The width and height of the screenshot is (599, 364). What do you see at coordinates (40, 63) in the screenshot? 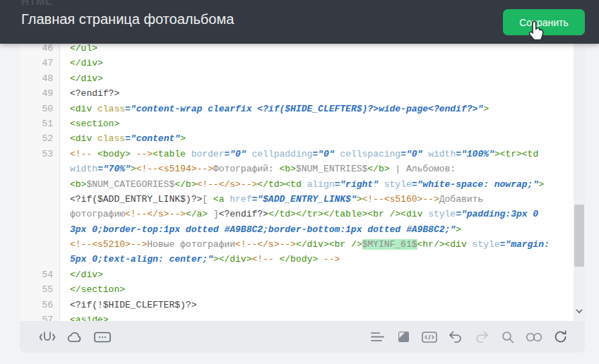
I see `line-number: 47` at bounding box center [40, 63].